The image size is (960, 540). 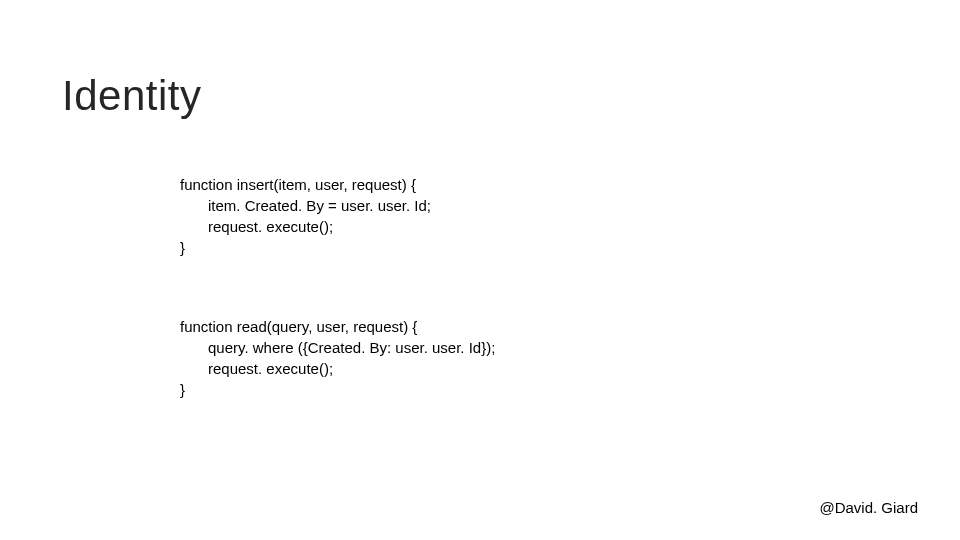 I want to click on code-block-insert: function insert(item, user, request) { i…, so click(x=306, y=216).